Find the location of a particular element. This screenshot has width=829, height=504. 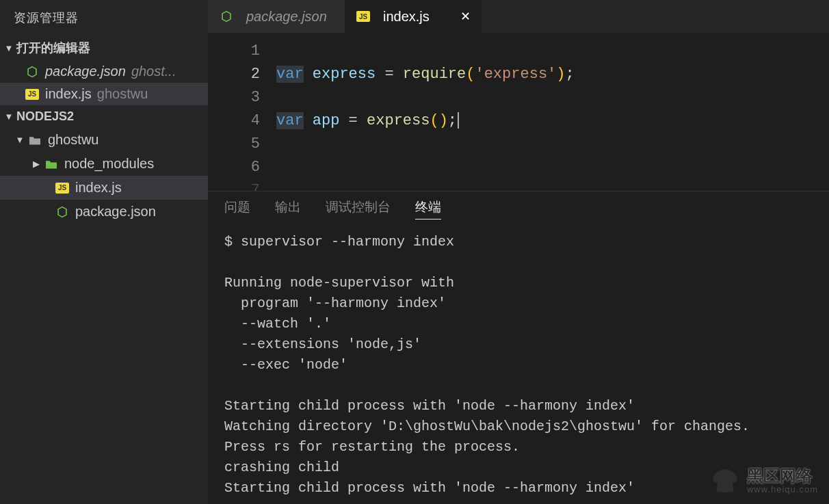

folder-name: node_modules is located at coordinates (109, 164).